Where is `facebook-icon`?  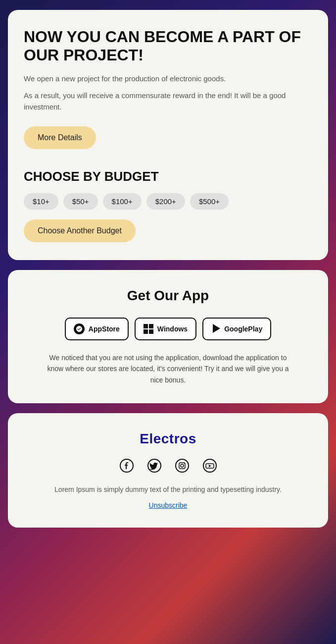 facebook-icon is located at coordinates (127, 466).